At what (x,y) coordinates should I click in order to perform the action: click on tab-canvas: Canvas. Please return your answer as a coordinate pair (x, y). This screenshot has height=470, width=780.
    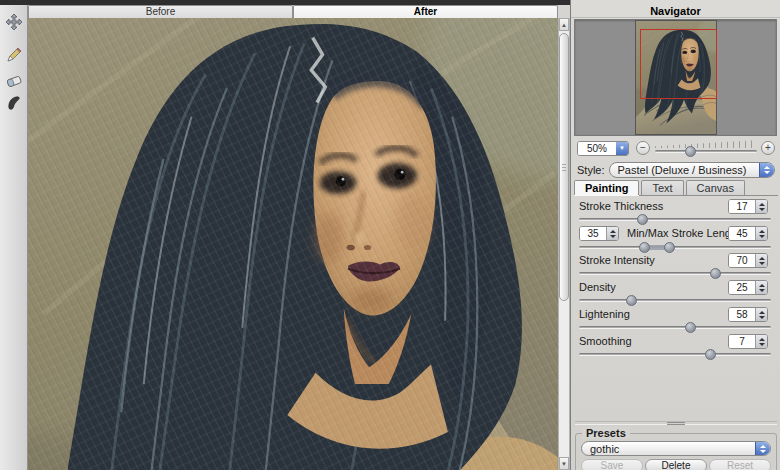
    Looking at the image, I should click on (716, 188).